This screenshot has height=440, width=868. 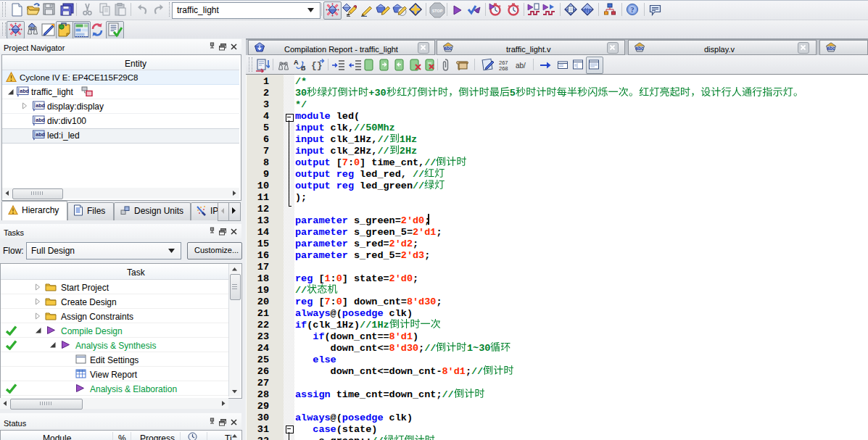 What do you see at coordinates (438, 11) in the screenshot?
I see `svg-text: STOP` at bounding box center [438, 11].